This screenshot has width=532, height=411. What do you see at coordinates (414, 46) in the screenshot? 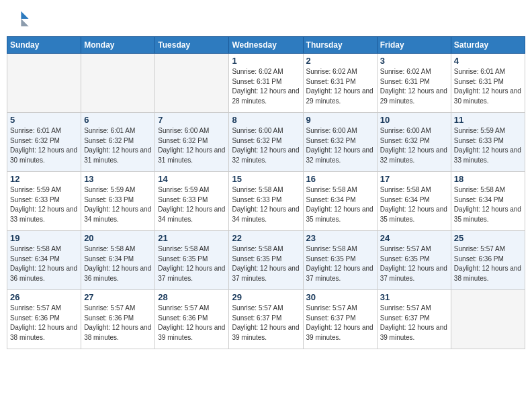
I see `column-header-friday: Friday` at bounding box center [414, 46].